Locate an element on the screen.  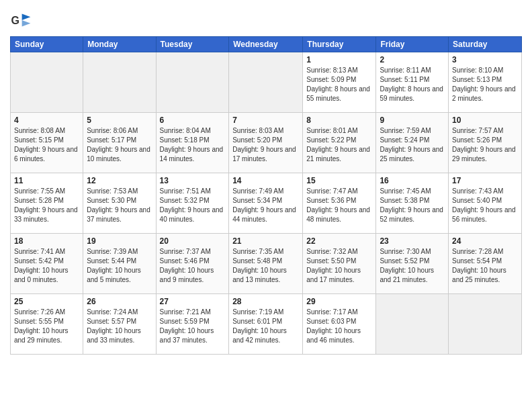
calendar-day-cell: 20Sunrise: 7:37 AMSunset: 5:46 PMDayligh… is located at coordinates (192, 264).